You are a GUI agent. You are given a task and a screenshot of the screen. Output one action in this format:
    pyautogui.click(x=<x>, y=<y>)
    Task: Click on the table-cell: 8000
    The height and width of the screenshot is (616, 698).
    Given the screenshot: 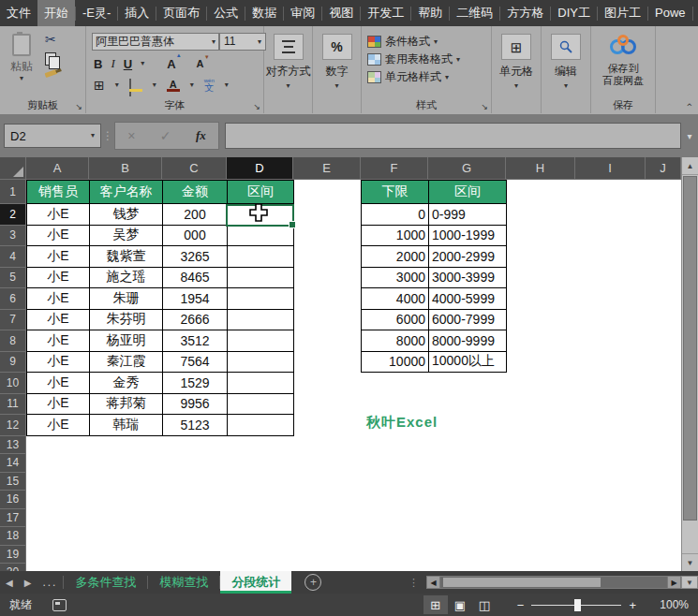 What is the action you would take?
    pyautogui.click(x=395, y=341)
    